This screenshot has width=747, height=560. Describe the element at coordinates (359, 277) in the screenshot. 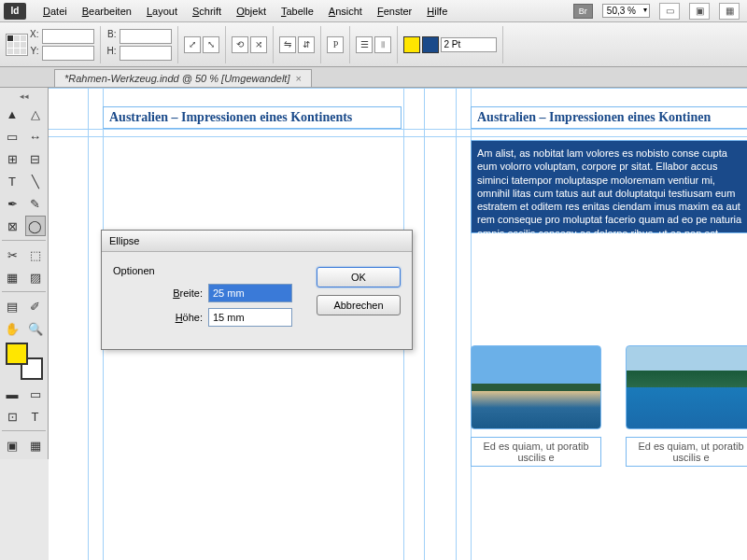

I see `ok-button: OK` at that location.